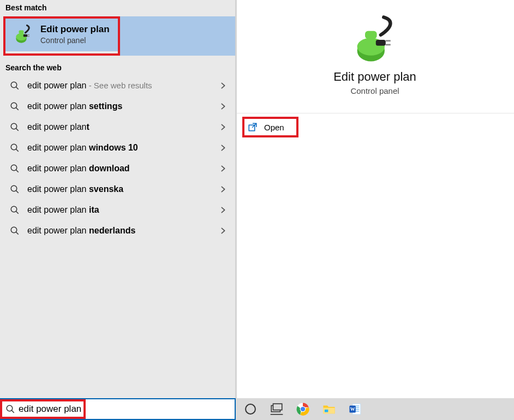 Image resolution: width=514 pixels, height=420 pixels. Describe the element at coordinates (118, 8) in the screenshot. I see `best-match-header: Best match` at that location.